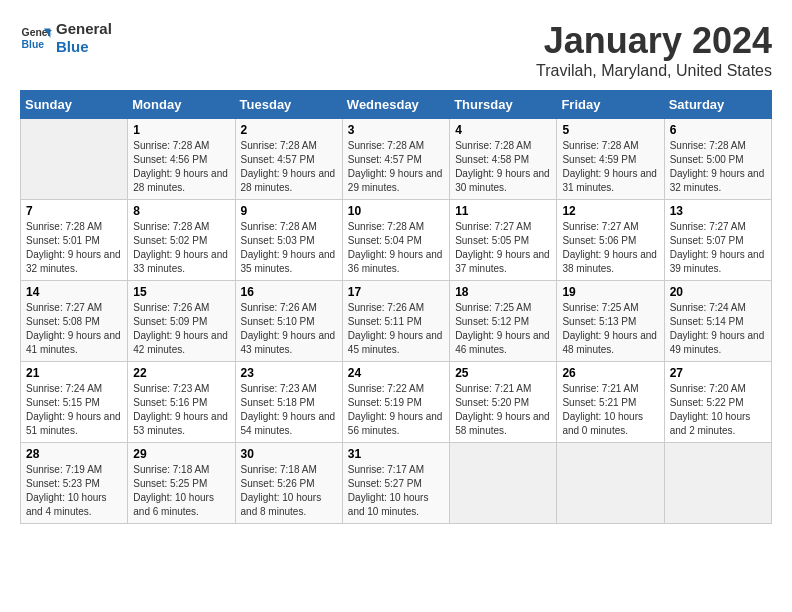  I want to click on day-info: Sunrise: 7:25 AMSunset: 5:12 PMDaylight:…, so click(503, 329).